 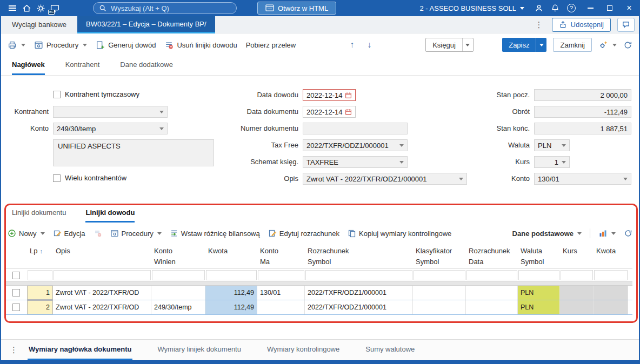 I want to click on chart-view-button, so click(x=607, y=233).